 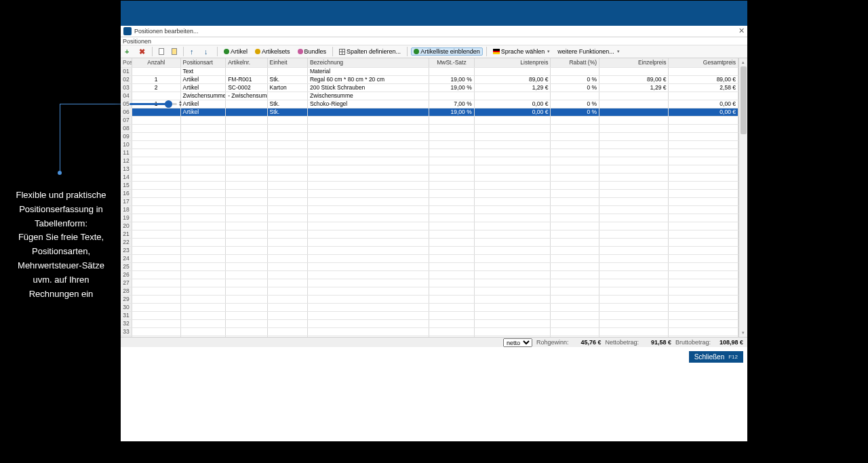 What do you see at coordinates (126, 87) in the screenshot?
I see `cell-pos: 03` at bounding box center [126, 87].